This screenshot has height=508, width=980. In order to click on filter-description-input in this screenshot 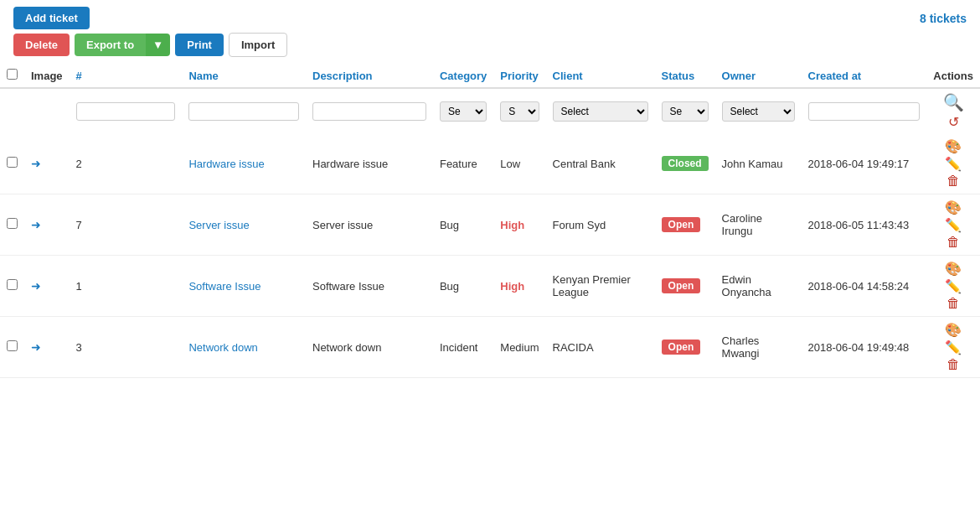, I will do `click(369, 111)`.